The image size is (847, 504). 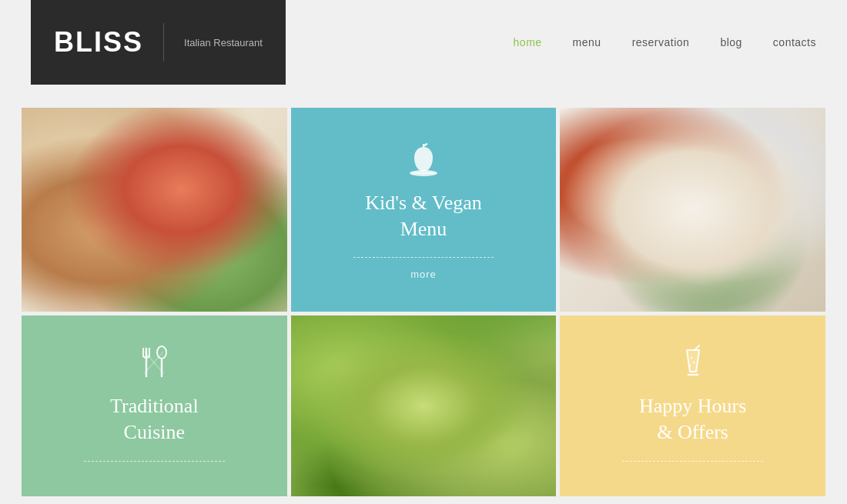 What do you see at coordinates (693, 209) in the screenshot?
I see `cell-seafood-image` at bounding box center [693, 209].